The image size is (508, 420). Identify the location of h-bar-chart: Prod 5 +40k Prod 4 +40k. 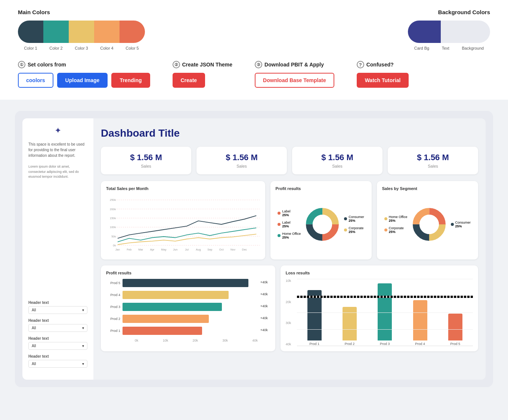
(188, 307).